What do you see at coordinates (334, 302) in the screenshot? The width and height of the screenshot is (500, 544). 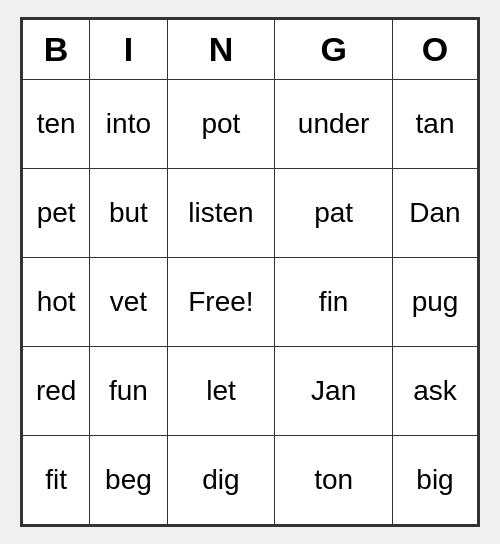 I see `table-cell: fin` at bounding box center [334, 302].